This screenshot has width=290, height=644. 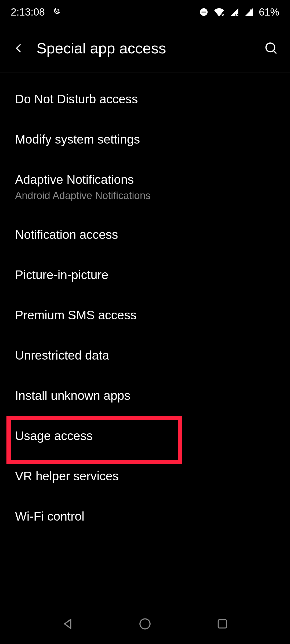 What do you see at coordinates (145, 315) in the screenshot?
I see `settings-row: Premium SMS access` at bounding box center [145, 315].